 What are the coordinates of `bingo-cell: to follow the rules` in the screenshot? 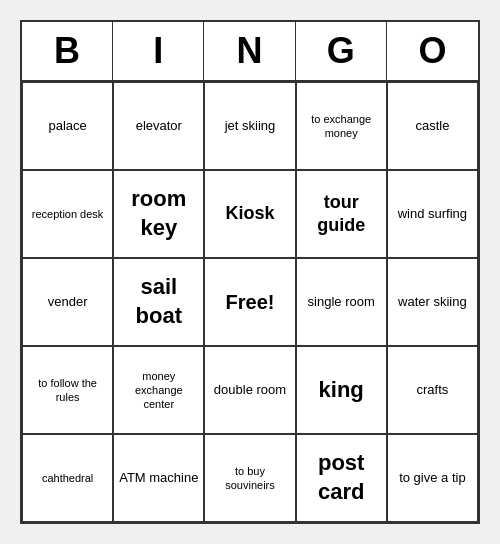 It's located at (68, 390).